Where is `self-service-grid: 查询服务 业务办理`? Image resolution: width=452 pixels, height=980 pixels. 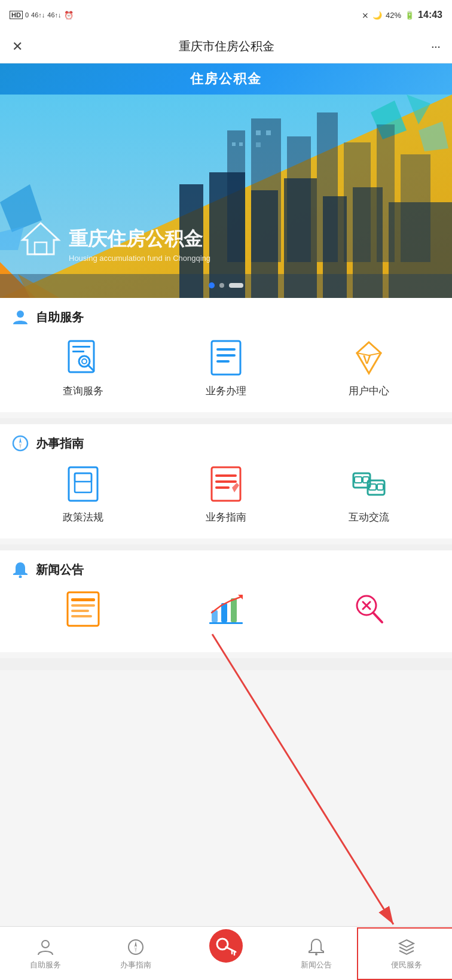 self-service-grid: 查询服务 业务办理 is located at coordinates (226, 372).